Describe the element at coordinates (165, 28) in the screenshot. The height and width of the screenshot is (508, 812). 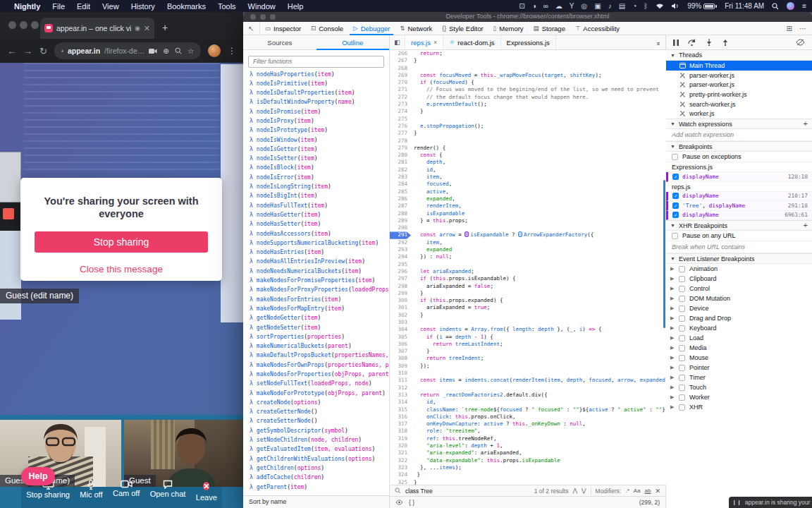
I see `new-tab-button: +` at that location.